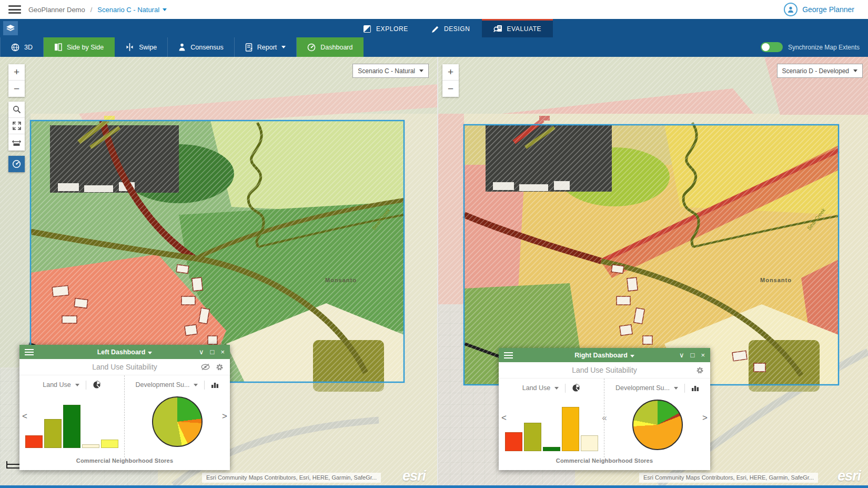 The height and width of the screenshot is (488, 868). Describe the element at coordinates (205, 367) in the screenshot. I see `hide-layer-icon` at that location.